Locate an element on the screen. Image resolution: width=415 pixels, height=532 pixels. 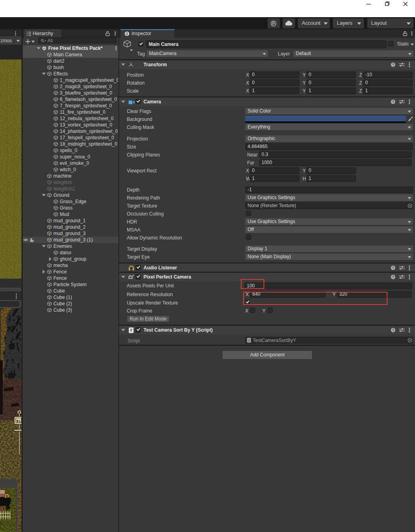
svg-text: B1 is located at coordinates (18, 421).